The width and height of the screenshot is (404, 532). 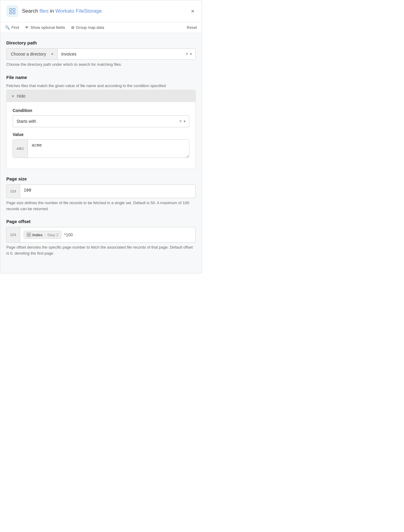 I want to click on resize-handle: ⌟, so click(x=187, y=155).